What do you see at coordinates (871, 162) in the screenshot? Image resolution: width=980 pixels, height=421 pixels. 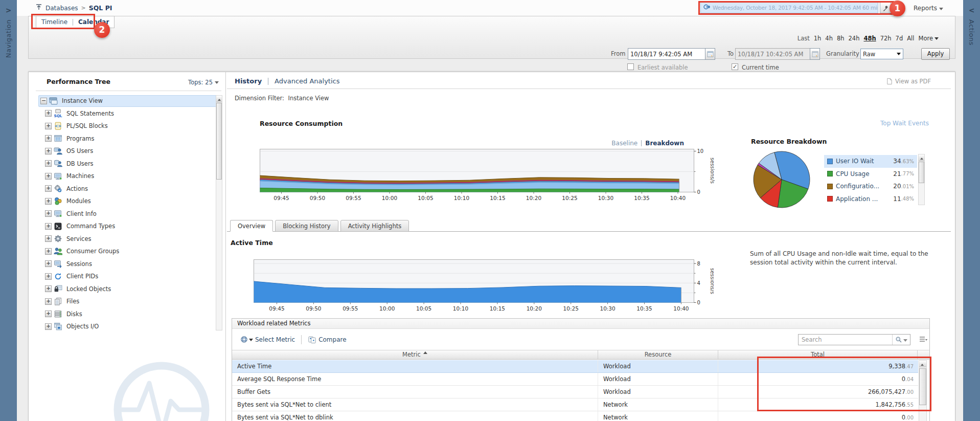 I see `legend-item-user-io-wait: User IO Wait34.63%` at bounding box center [871, 162].